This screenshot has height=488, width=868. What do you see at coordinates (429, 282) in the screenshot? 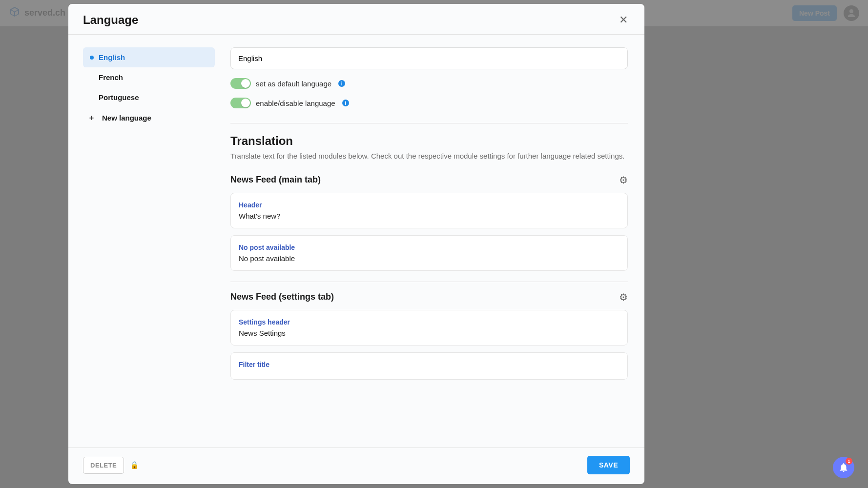
I see `module-divider` at bounding box center [429, 282].